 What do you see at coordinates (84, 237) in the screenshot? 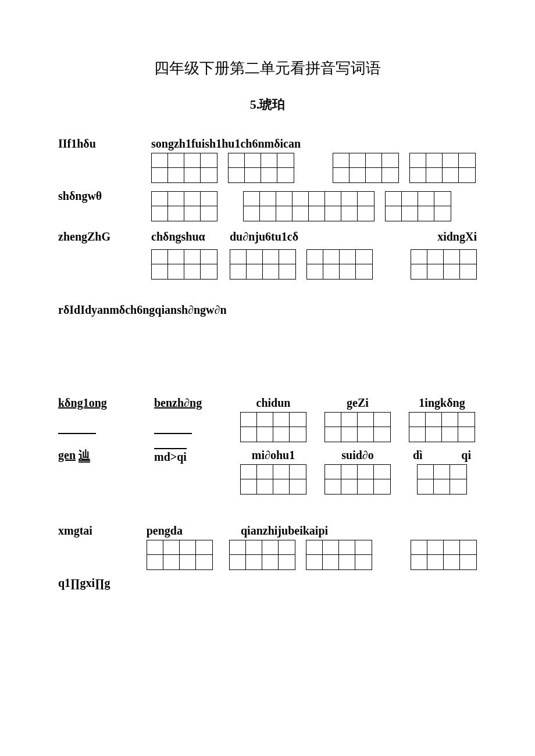
I see `label-r3-left: zhengZhG` at bounding box center [84, 237].